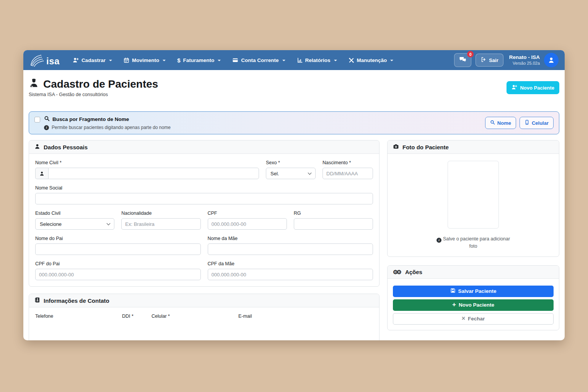  Describe the element at coordinates (126, 60) in the screenshot. I see `calendar-icon` at that location.